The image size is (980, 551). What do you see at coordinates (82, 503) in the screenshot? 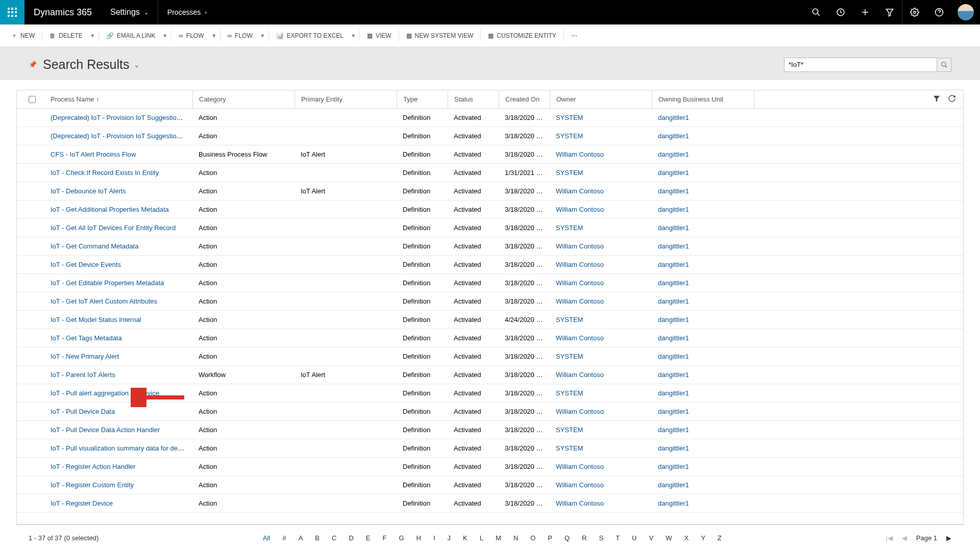
I see `process-name-link: IoT - Register Device` at bounding box center [82, 503].